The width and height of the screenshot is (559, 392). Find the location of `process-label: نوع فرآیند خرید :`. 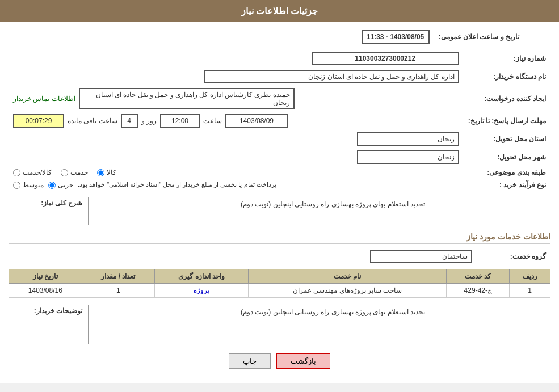

process-label: نوع فرآیند خرید : is located at coordinates (523, 185).